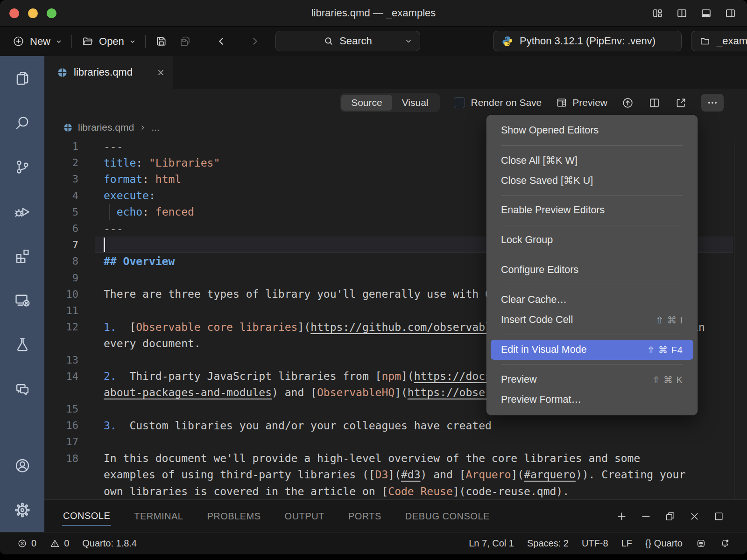  Describe the element at coordinates (592, 161) in the screenshot. I see `menu-item-close-all-k-w: Close All [⌘K W]` at that location.